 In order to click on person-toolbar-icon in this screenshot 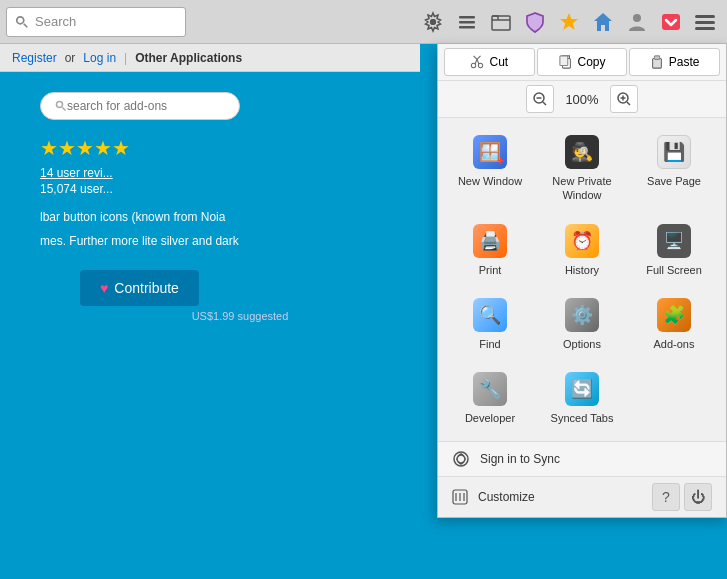, I will do `click(637, 22)`.